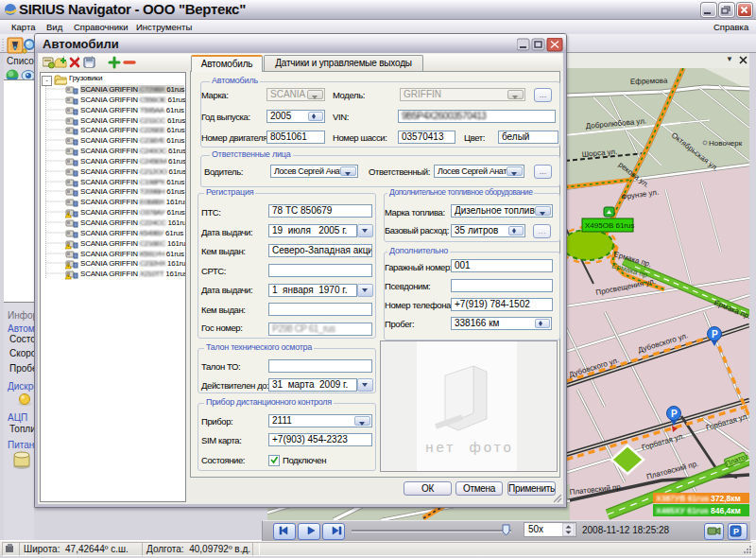  I want to click on svg-text: Новочерк, so click(726, 144).